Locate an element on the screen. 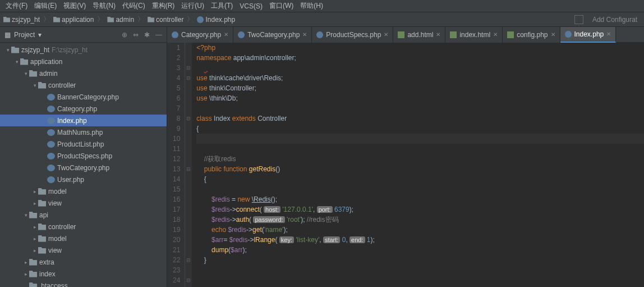 The width and height of the screenshot is (644, 287). collapse-icon: ⇔ is located at coordinates (136, 35).